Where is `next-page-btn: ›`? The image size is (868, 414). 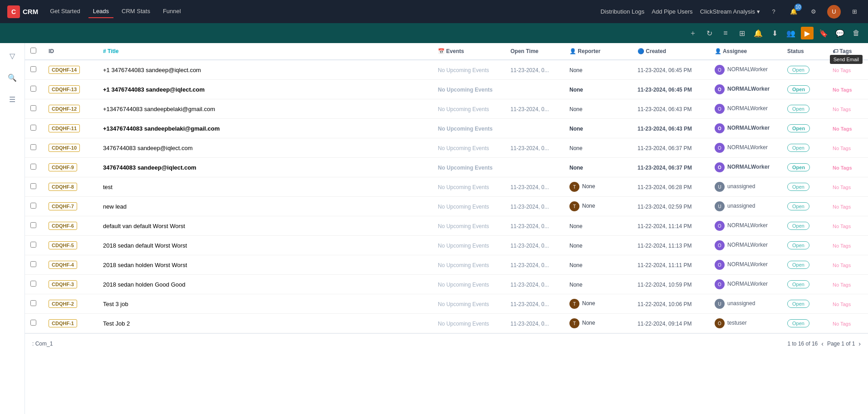
next-page-btn: › is located at coordinates (859, 344).